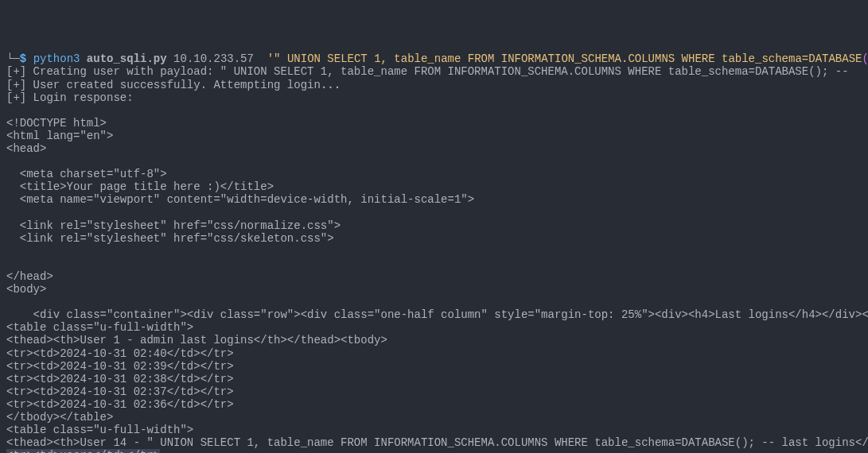 The image size is (868, 453). I want to click on html-line-9: <link rel="stylesheet" href="css/normali…, so click(434, 226).